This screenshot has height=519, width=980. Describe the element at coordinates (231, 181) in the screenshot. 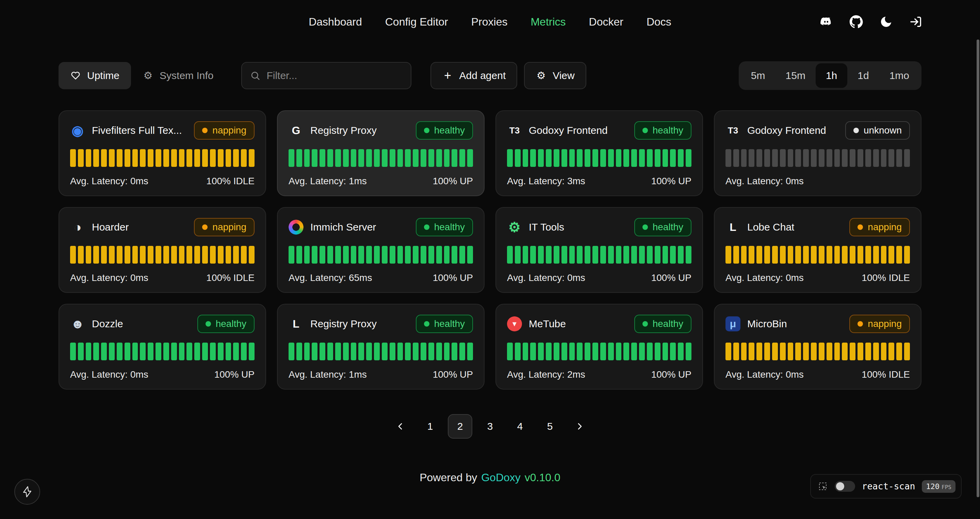

I see `uptime-percent-label: 100% IDLE` at that location.